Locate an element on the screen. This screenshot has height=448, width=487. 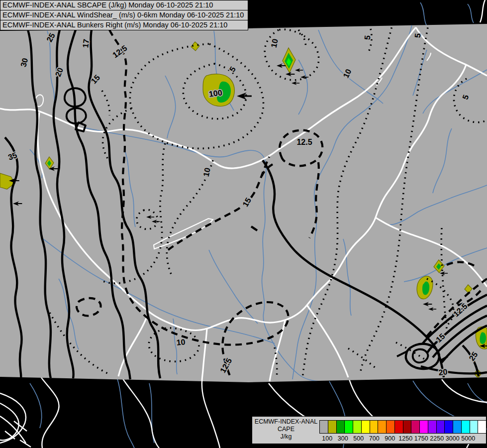
legend-title: ECMWF-INDEX-ANAL CAPE J/kg is located at coordinates (286, 429).